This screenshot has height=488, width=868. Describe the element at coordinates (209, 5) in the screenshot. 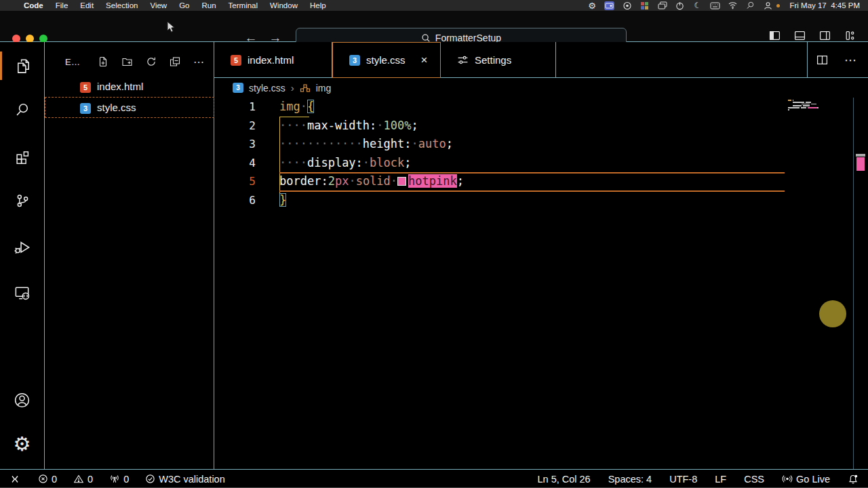

I see `menu-item-run: Run` at that location.